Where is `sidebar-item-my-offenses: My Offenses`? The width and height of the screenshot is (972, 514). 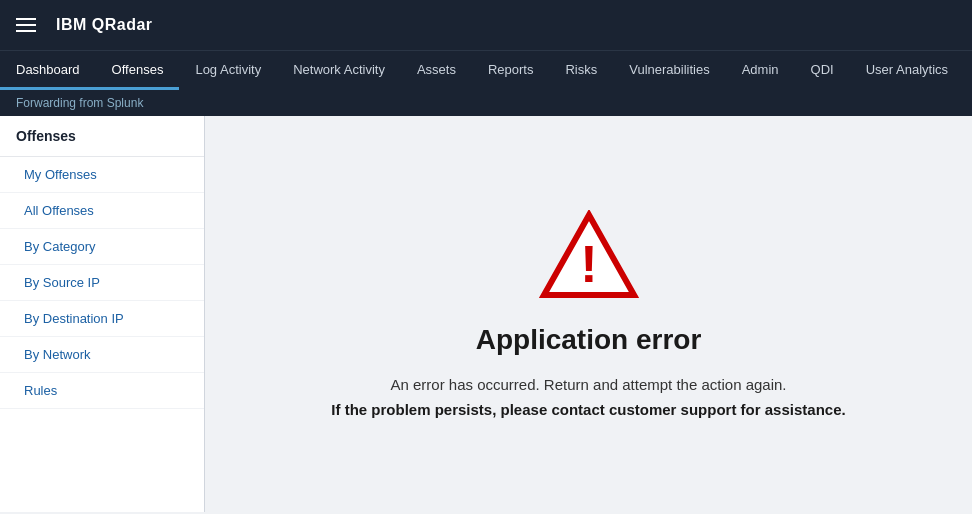
sidebar-item-my-offenses: My Offenses is located at coordinates (102, 175).